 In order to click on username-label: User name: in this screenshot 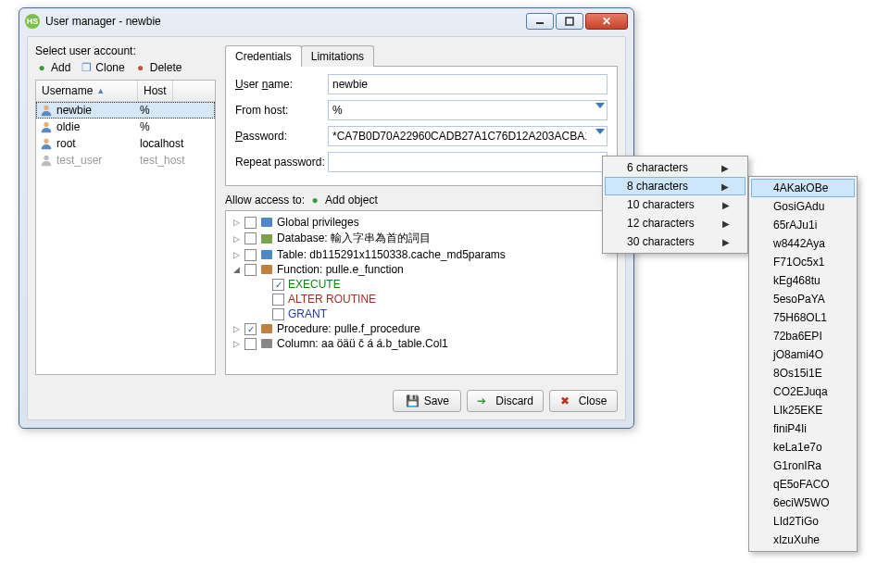, I will do `click(282, 84)`.